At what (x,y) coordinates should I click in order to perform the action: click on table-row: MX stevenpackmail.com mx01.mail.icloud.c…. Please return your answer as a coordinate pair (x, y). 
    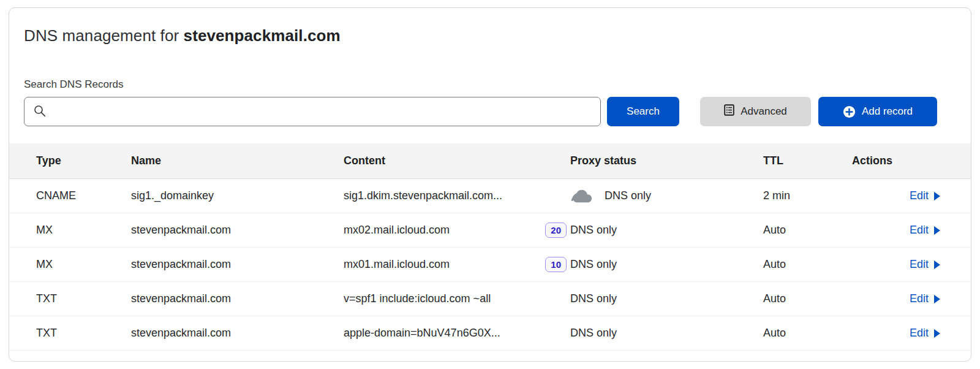
    Looking at the image, I should click on (490, 265).